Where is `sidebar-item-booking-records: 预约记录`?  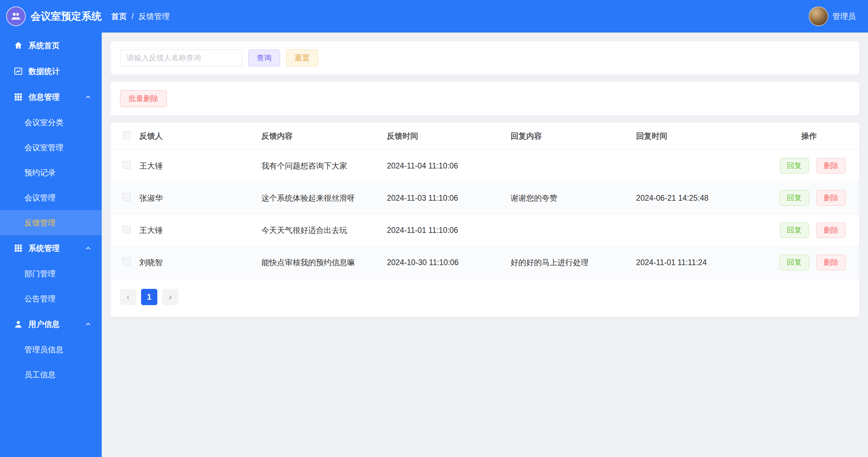 sidebar-item-booking-records: 预约记录 is located at coordinates (51, 173).